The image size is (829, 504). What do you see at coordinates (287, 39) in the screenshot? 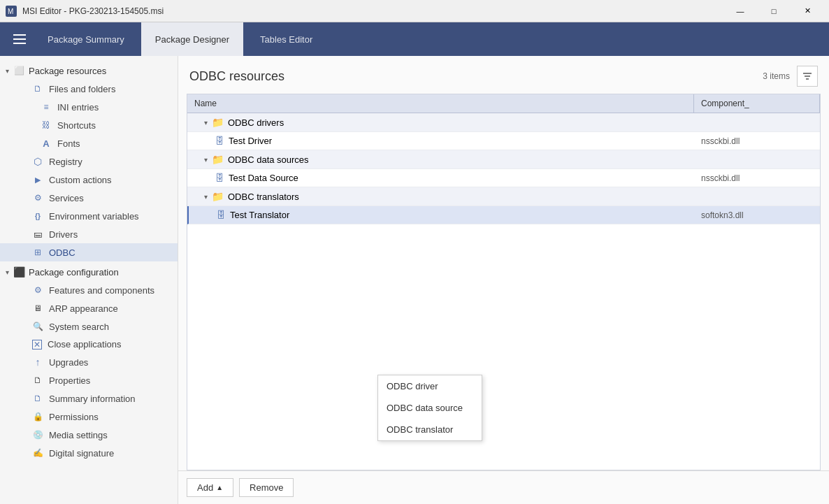
I see `tab-tables-editor: Tables Editor` at bounding box center [287, 39].